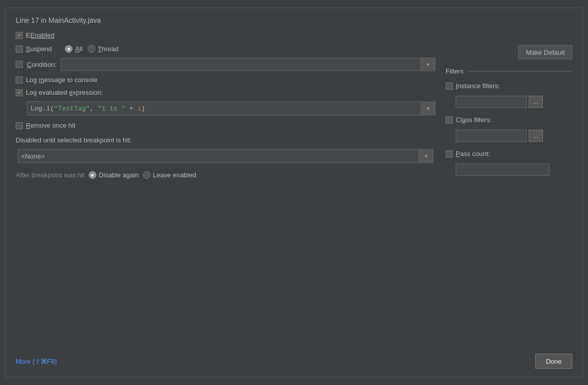 This screenshot has height=385, width=588. What do you see at coordinates (226, 156) in the screenshot?
I see `none-dropdown-row: ▾` at bounding box center [226, 156].